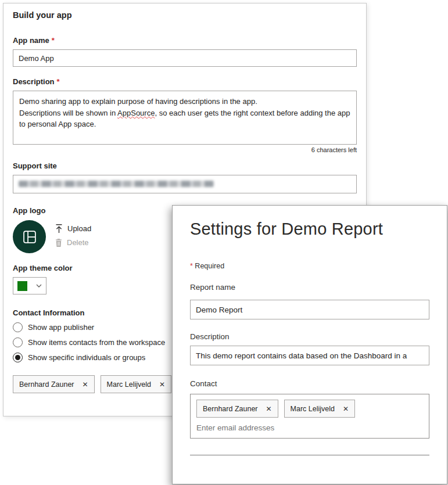  I want to click on radio-label: Show specific individuals or groups, so click(87, 358).